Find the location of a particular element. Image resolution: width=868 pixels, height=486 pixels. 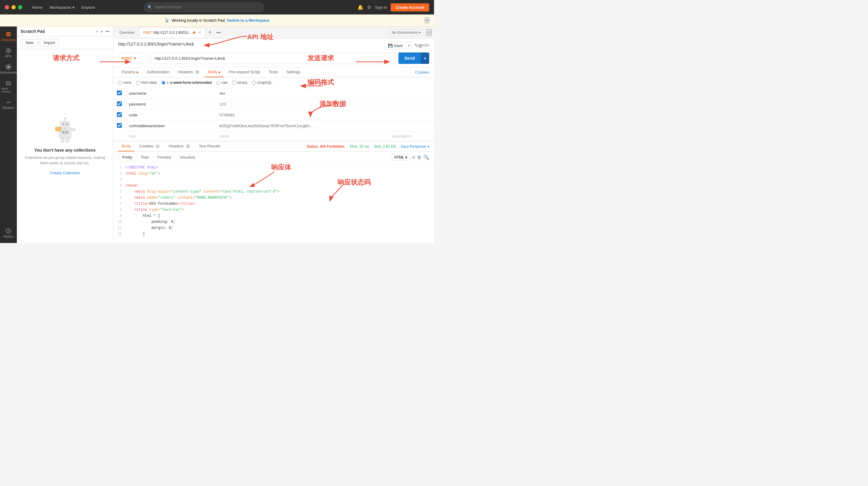

authorization-tab: Authorization is located at coordinates (158, 72).